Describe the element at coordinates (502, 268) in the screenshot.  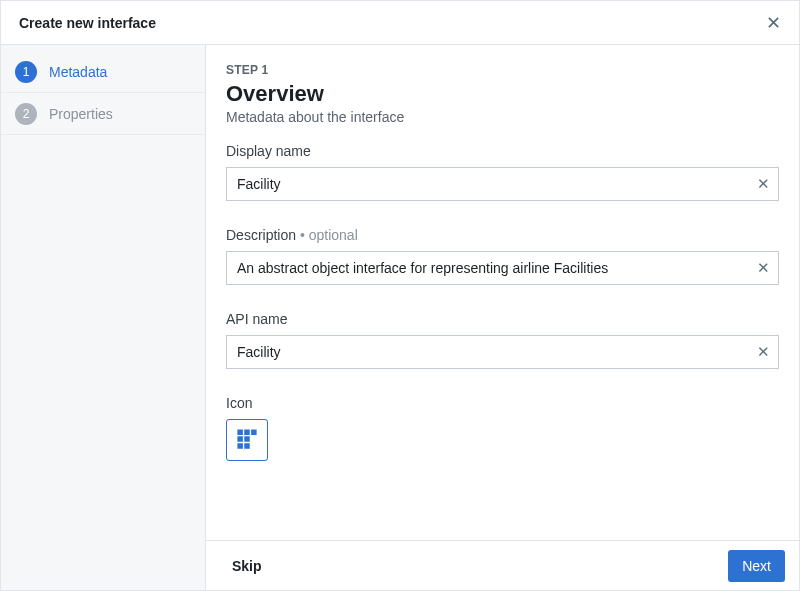
I see `description-input-wrap: ✕` at that location.